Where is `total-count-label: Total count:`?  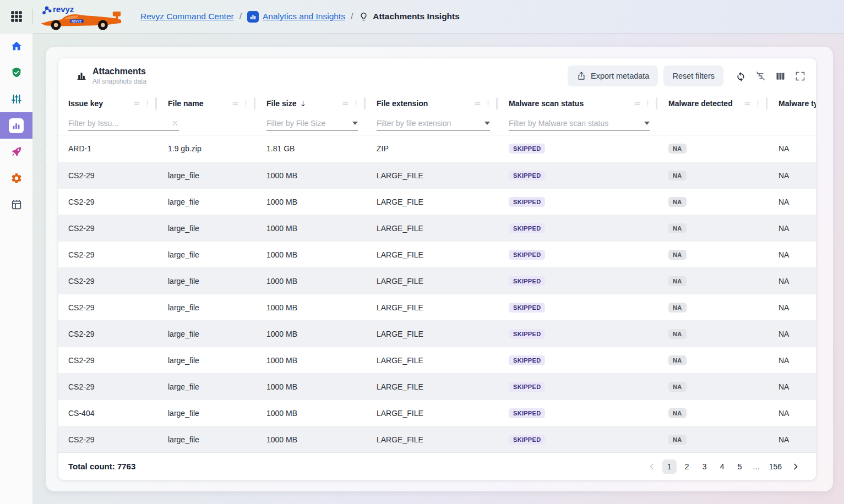 total-count-label: Total count: is located at coordinates (91, 467).